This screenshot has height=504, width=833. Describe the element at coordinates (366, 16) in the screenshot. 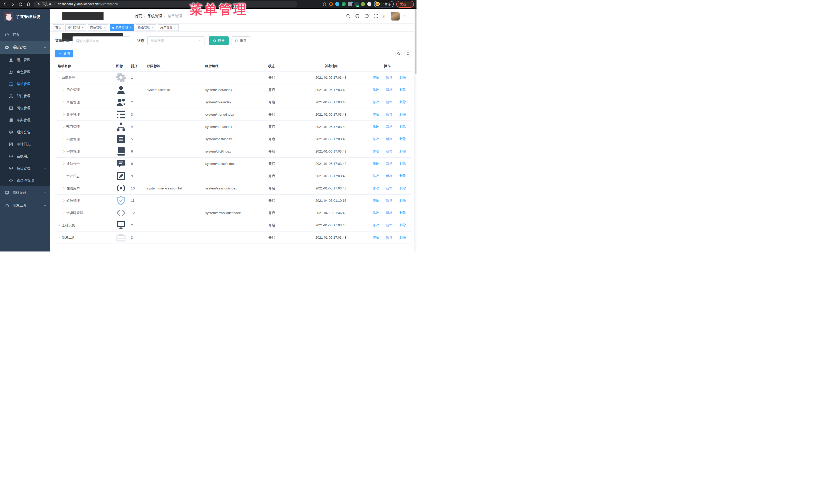

I see `question-icon` at that location.